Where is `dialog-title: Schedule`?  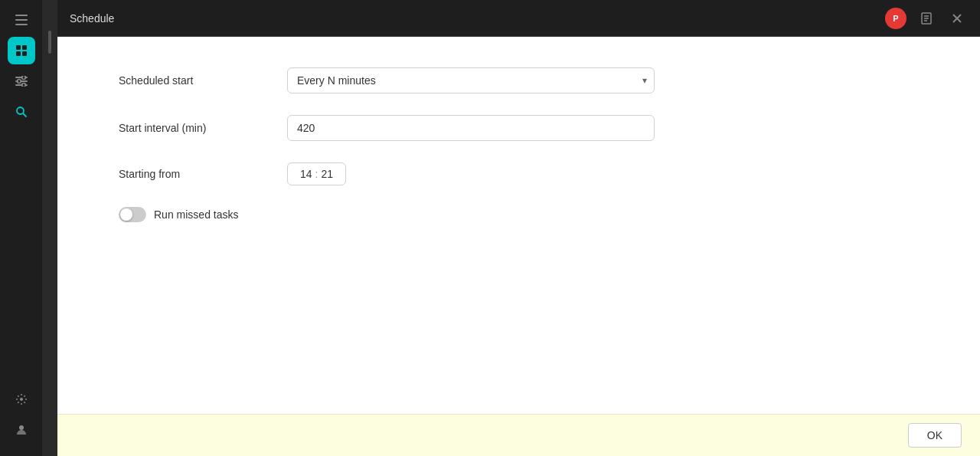 dialog-title: Schedule is located at coordinates (473, 18).